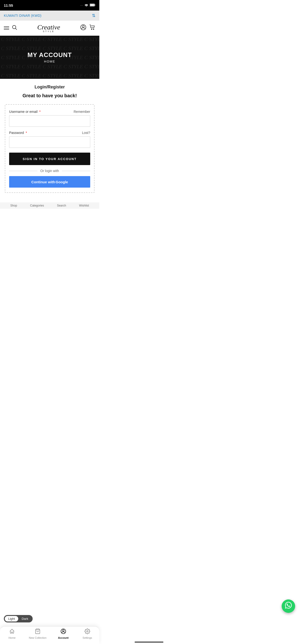 The width and height of the screenshot is (298, 644). I want to click on header-right, so click(88, 28).